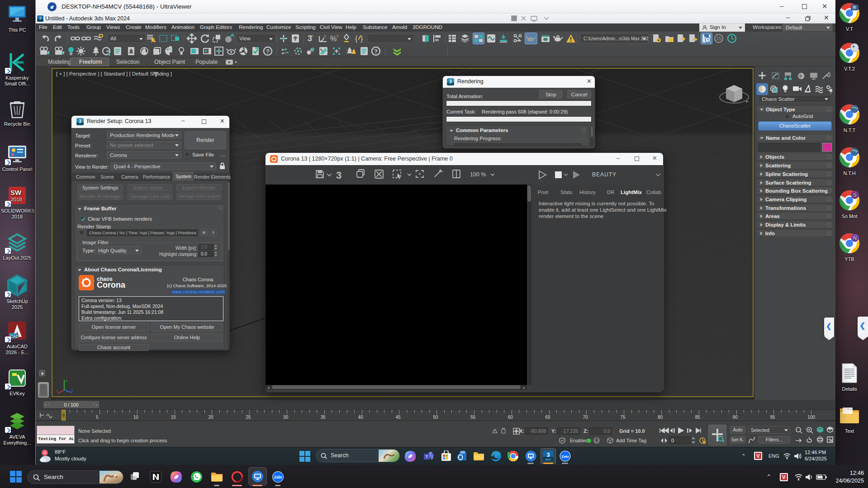 This screenshot has height=488, width=868. I want to click on svg-text: S, so click(855, 195).